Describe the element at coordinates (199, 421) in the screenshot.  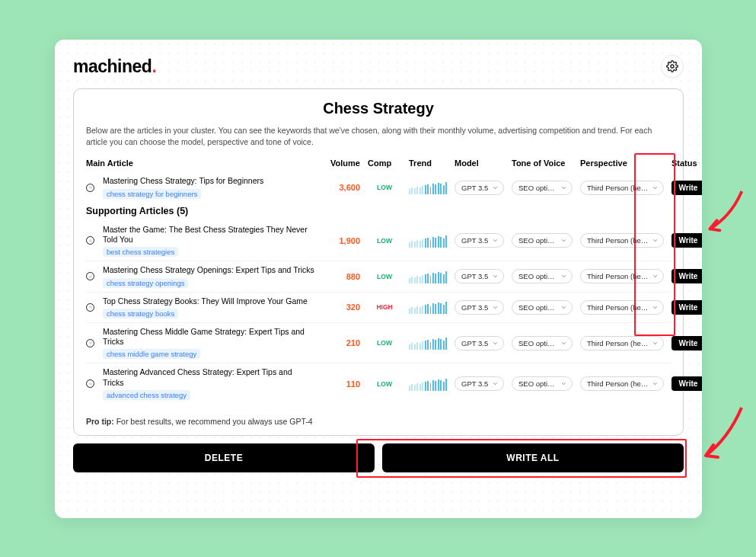
I see `pro-tip: Pro tip: For best results, we recommend …` at that location.